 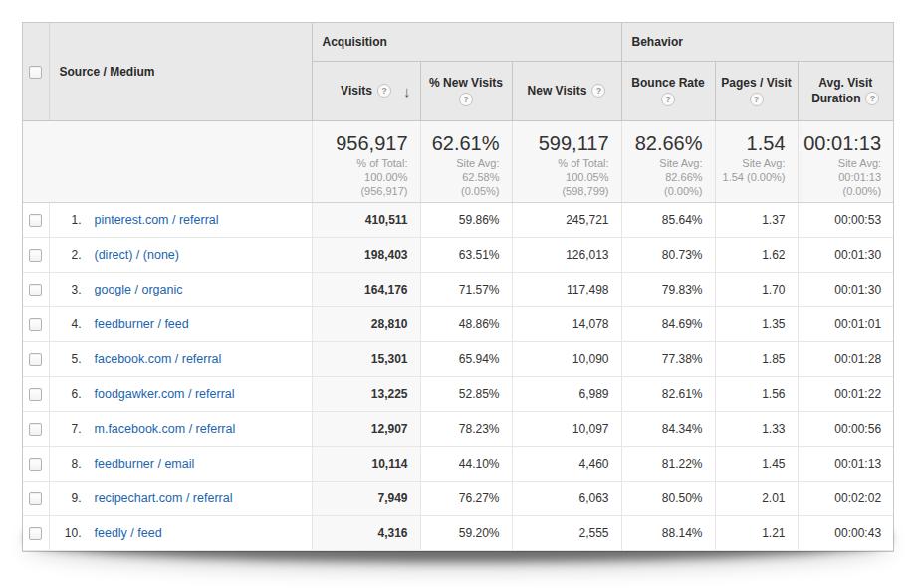 What do you see at coordinates (139, 290) in the screenshot?
I see `source-medium-link: google / organic` at bounding box center [139, 290].